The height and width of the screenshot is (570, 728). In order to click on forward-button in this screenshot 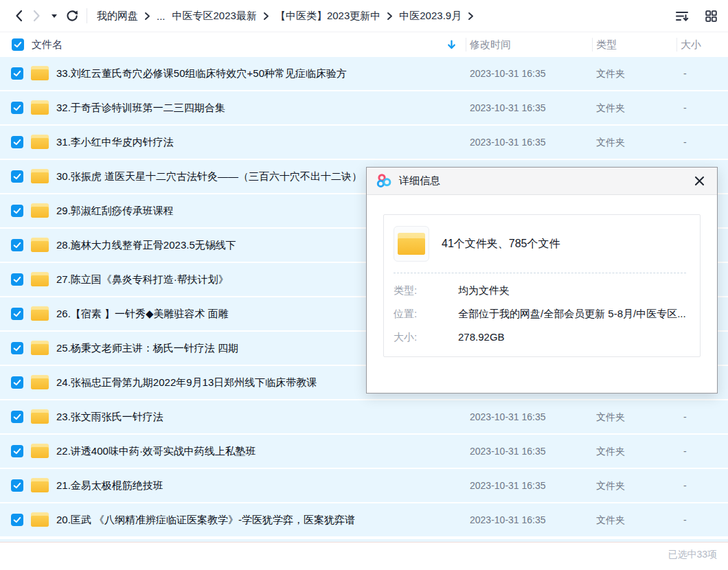, I will do `click(36, 16)`.